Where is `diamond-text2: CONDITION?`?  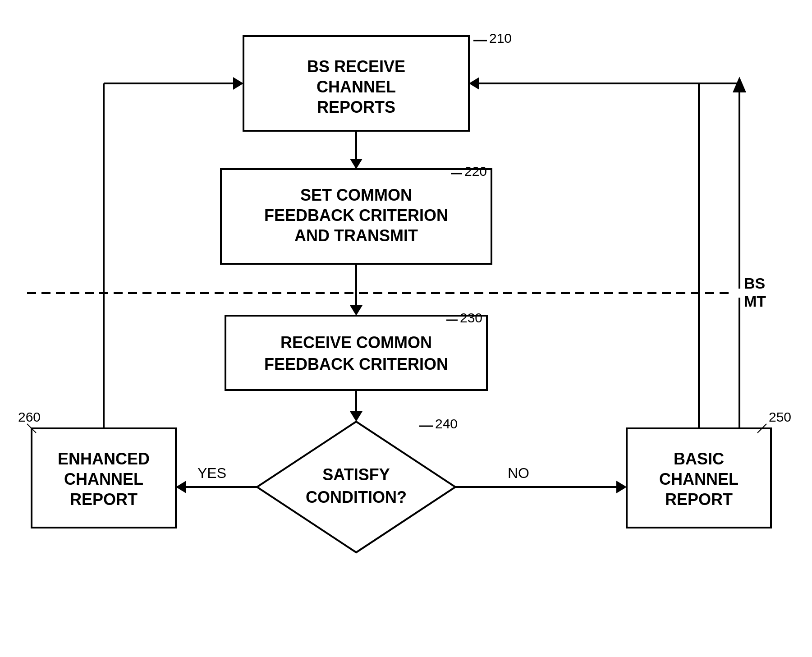 diamond-text2: CONDITION? is located at coordinates (356, 497).